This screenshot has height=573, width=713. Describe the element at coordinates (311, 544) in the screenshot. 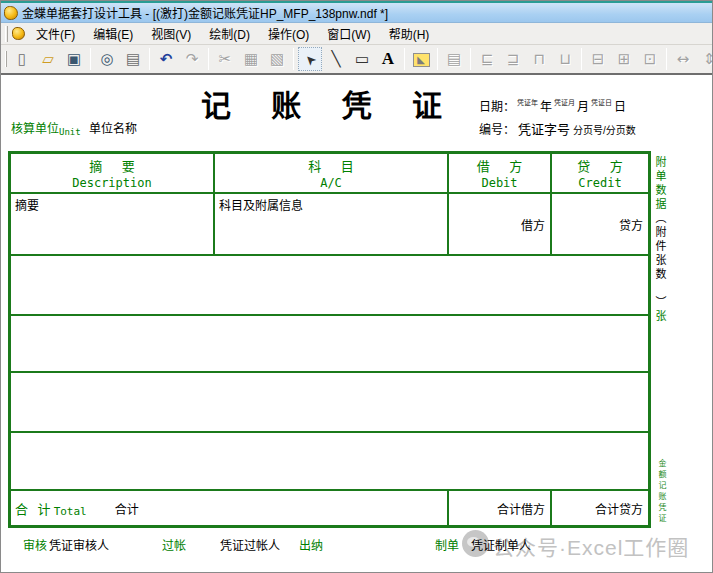

I see `signature-label: 出纳` at that location.